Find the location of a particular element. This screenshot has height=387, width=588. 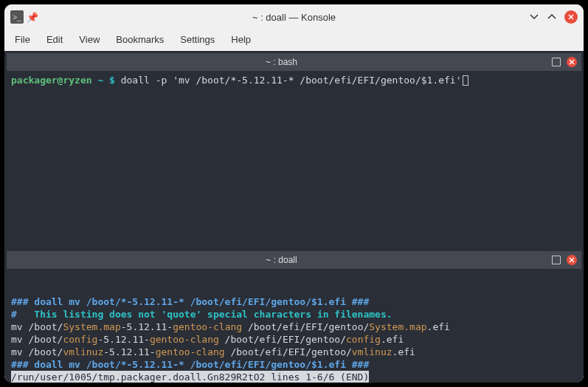

prompt-user: packager@ryzen is located at coordinates (52, 80).